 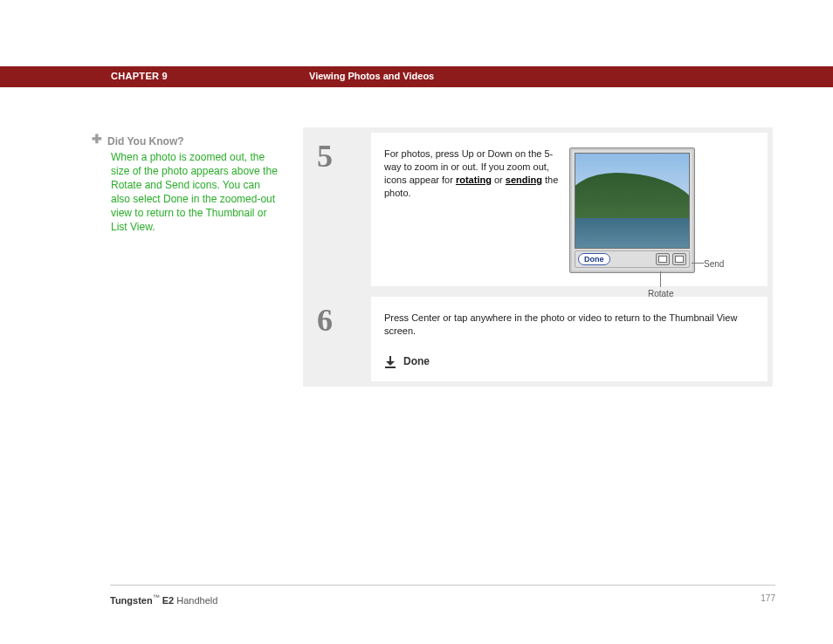 I want to click on tip-heading: Did You Know?, so click(x=146, y=141).